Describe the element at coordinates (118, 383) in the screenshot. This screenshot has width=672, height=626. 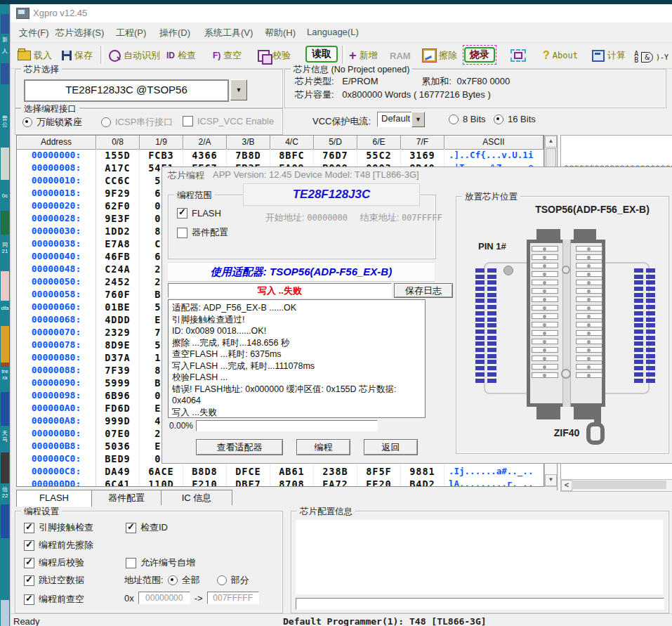
I see `hex-cell: 5999` at that location.